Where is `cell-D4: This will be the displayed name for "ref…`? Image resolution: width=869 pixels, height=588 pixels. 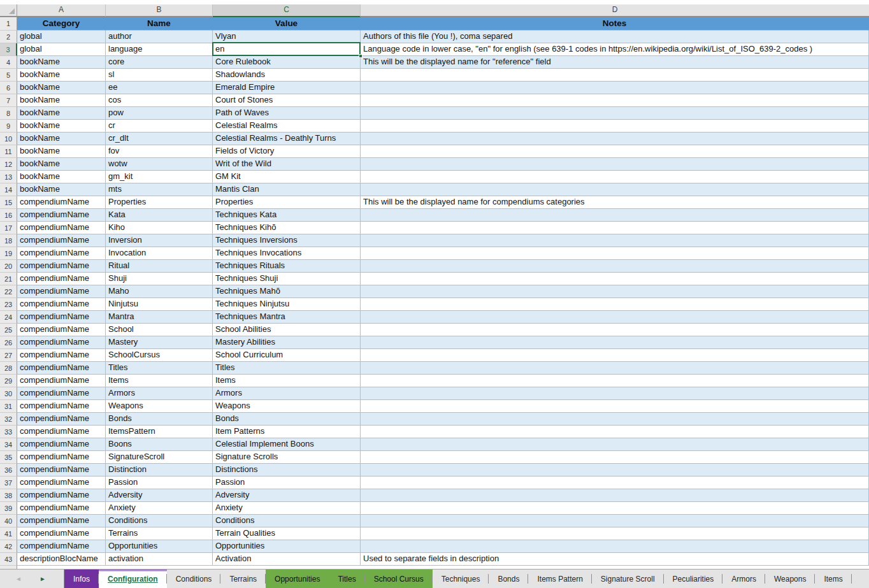
cell-D4: This will be the displayed name for "ref… is located at coordinates (615, 62).